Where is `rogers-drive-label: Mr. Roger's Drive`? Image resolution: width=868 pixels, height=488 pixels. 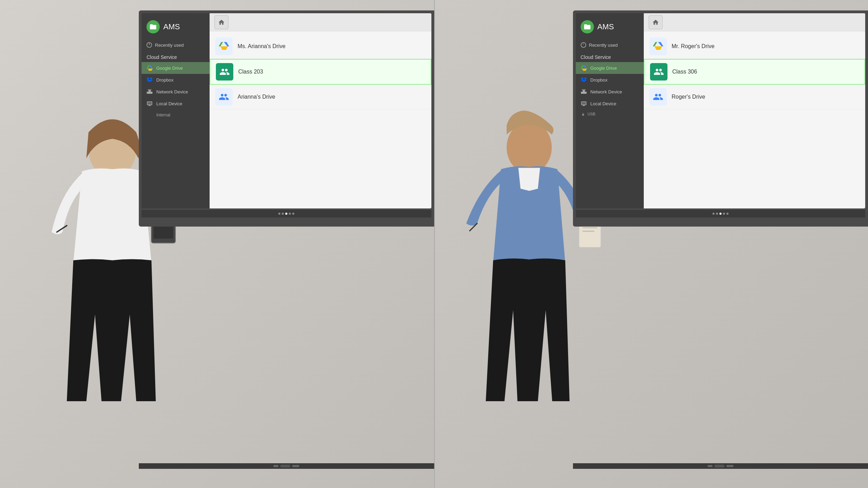
rogers-drive-label: Mr. Roger's Drive is located at coordinates (693, 46).